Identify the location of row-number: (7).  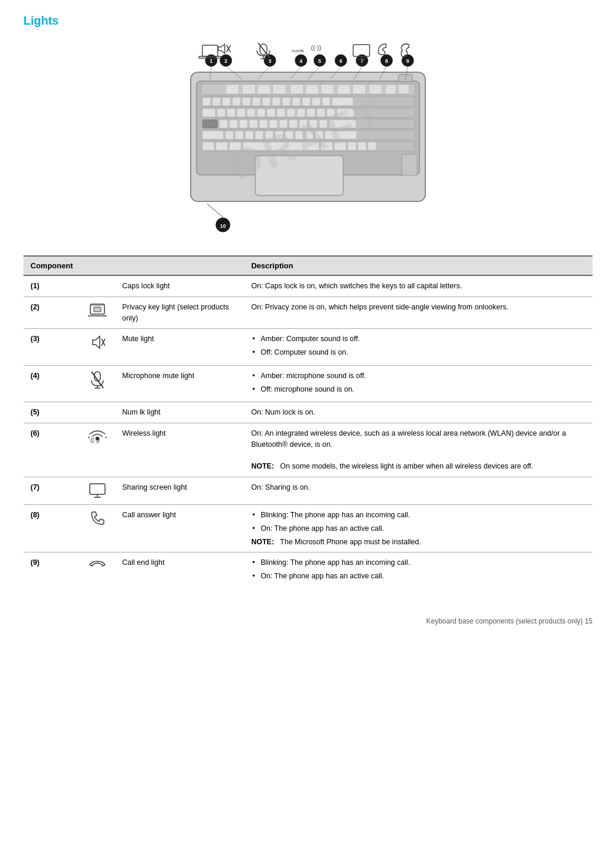
(52, 491).